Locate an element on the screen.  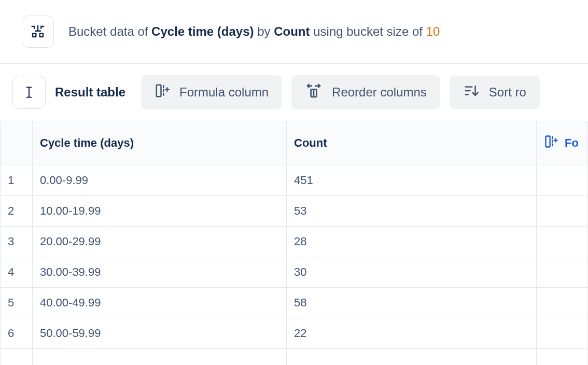
row-number: 3 is located at coordinates (17, 242).